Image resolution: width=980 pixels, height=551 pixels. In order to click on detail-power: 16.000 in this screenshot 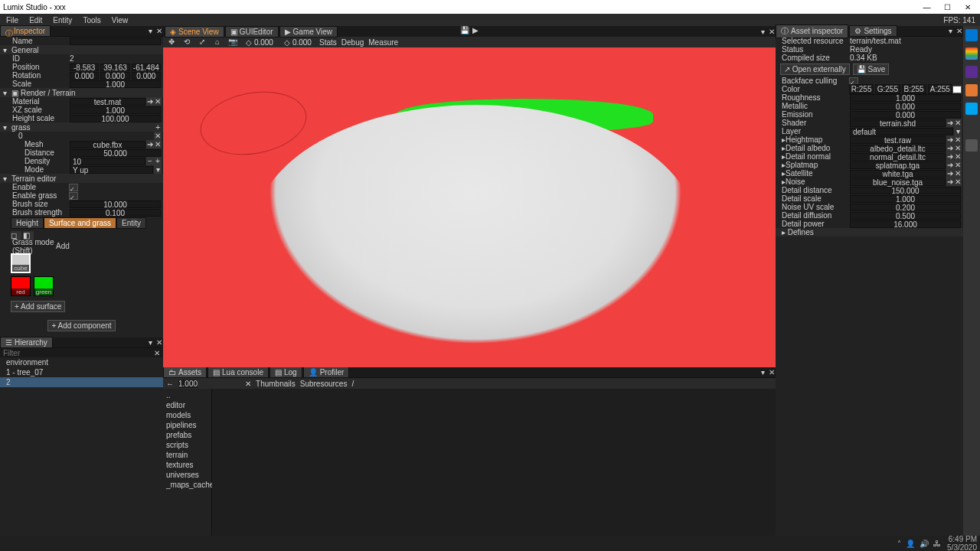, I will do `click(905, 224)`.